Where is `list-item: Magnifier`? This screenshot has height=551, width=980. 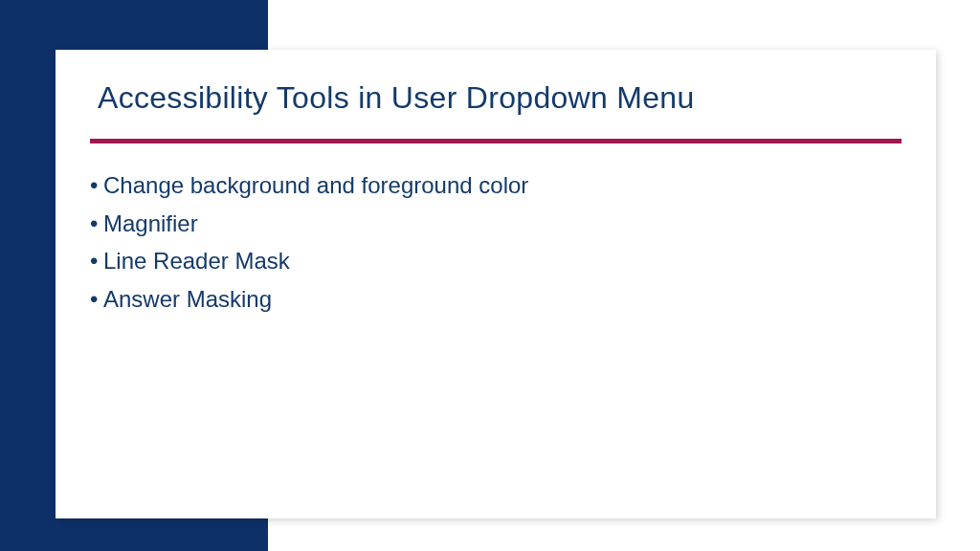
list-item: Magnifier is located at coordinates (496, 224).